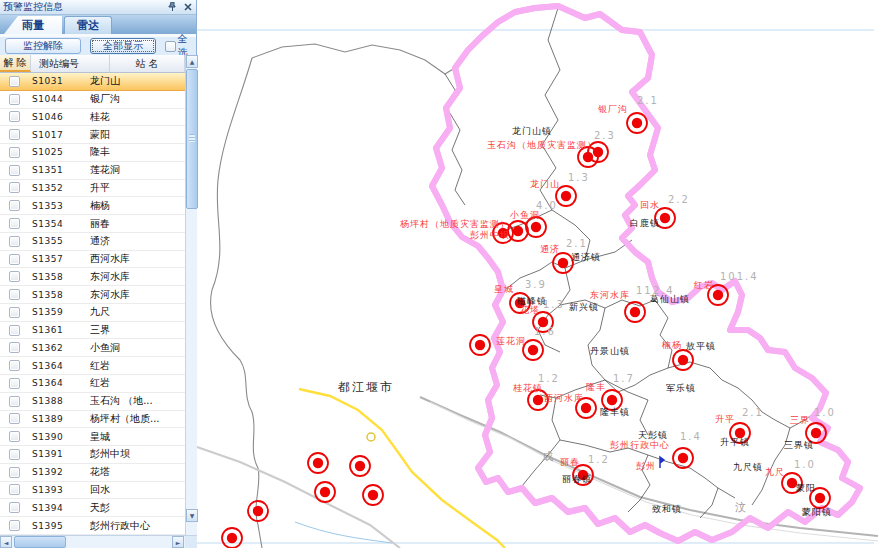 The image size is (878, 548). I want to click on station-name: 九尺, so click(138, 312).